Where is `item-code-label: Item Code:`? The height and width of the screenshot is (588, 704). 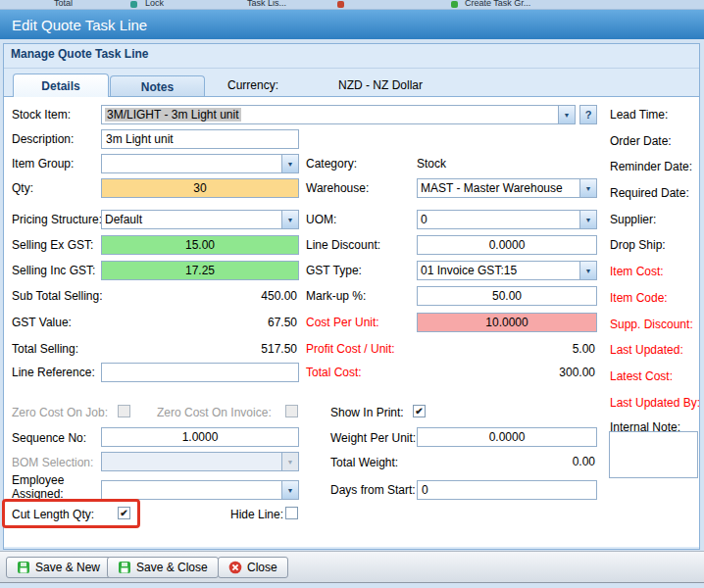 item-code-label: Item Code: is located at coordinates (639, 298).